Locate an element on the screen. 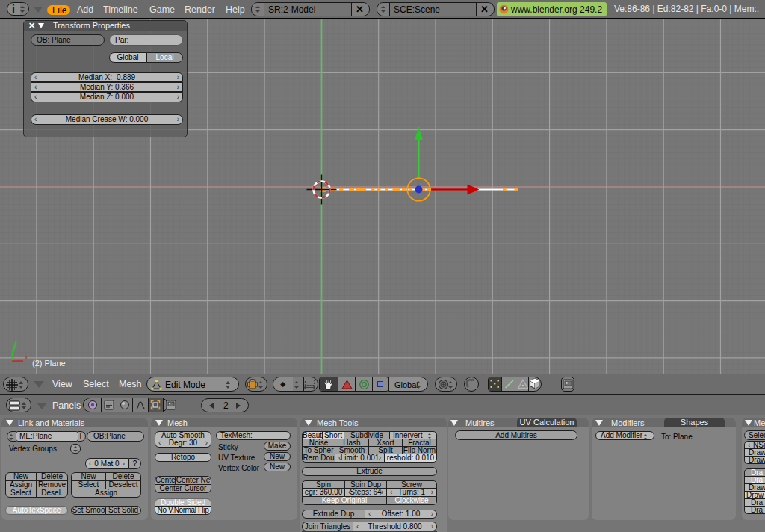 Image resolution: width=765 pixels, height=532 pixels. svg-text: x is located at coordinates (27, 357).